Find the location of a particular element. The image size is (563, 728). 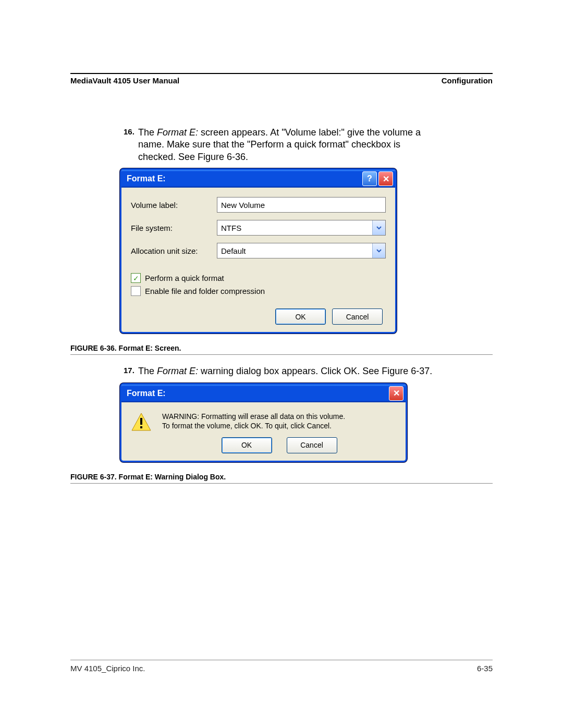

figure-6-37-caption: FIGURE 6-37. Format E: Warning Dialog Bo… is located at coordinates (282, 477).